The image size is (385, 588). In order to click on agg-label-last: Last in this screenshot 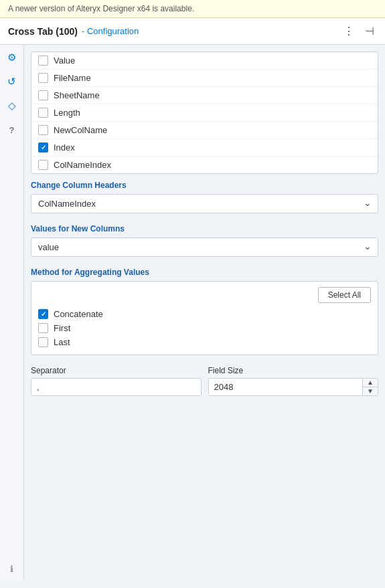, I will do `click(62, 342)`.